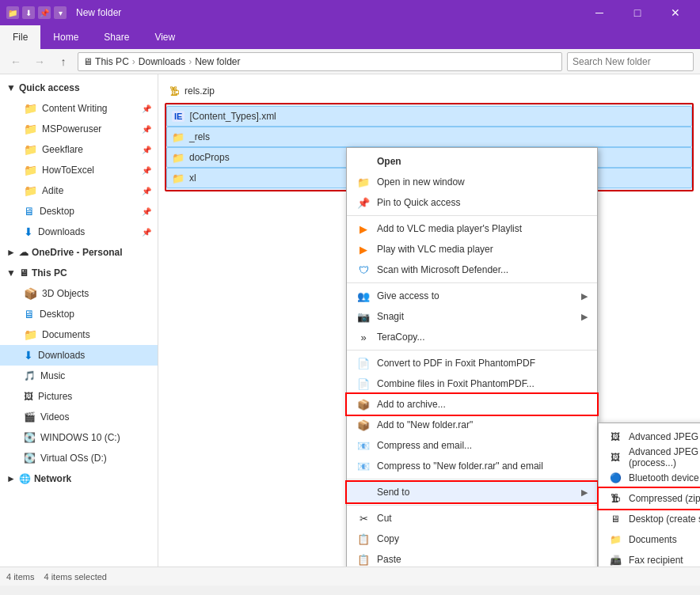 This screenshot has height=595, width=700. Describe the element at coordinates (363, 229) in the screenshot. I see `vlc-icon: ▶` at that location.